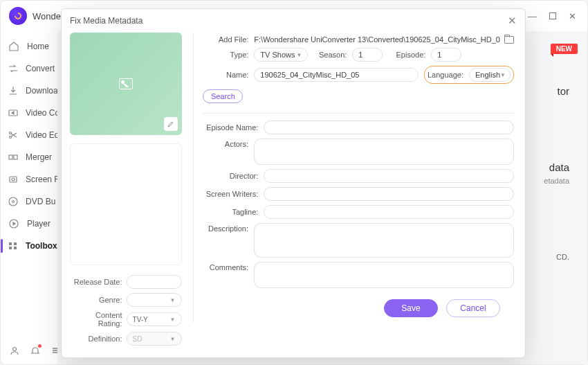 The image size is (588, 365). What do you see at coordinates (98, 339) in the screenshot?
I see `definition-label: Definition:` at bounding box center [98, 339].